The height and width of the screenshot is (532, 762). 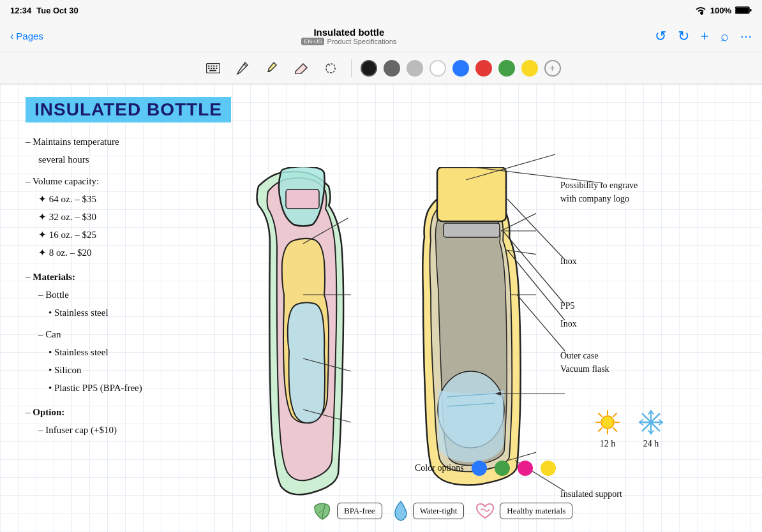 What do you see at coordinates (401, 511) in the screenshot?
I see `drop-icon` at bounding box center [401, 511].